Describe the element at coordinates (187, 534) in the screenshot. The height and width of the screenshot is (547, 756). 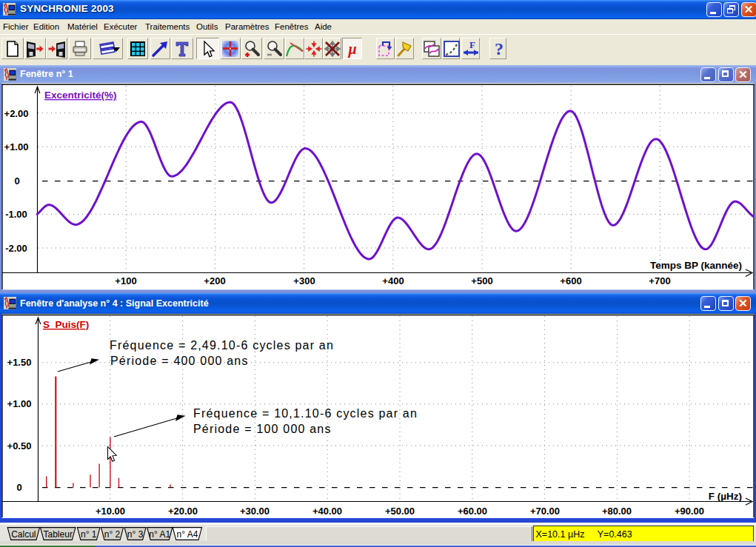
I see `svg-text: n° A4` at that location.